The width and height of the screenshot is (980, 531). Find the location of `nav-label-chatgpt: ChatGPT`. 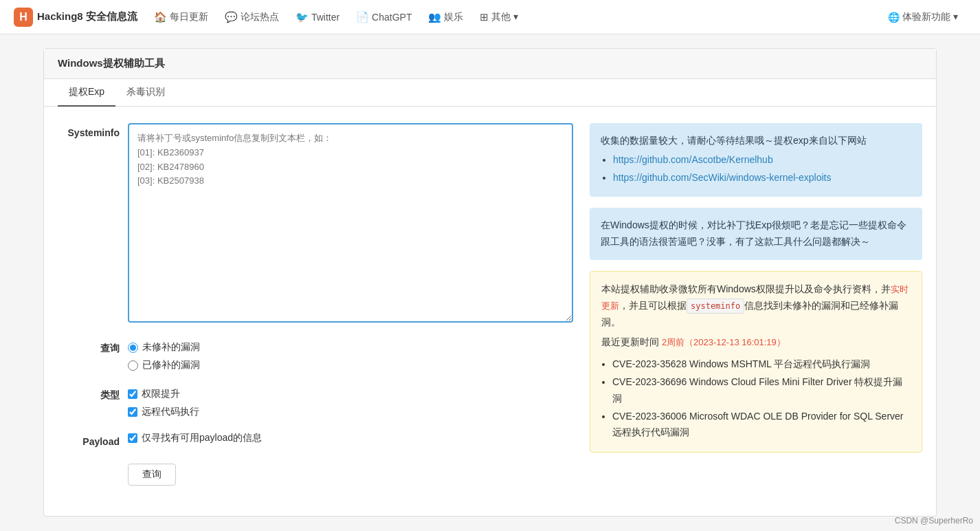

nav-label-chatgpt: ChatGPT is located at coordinates (392, 17).